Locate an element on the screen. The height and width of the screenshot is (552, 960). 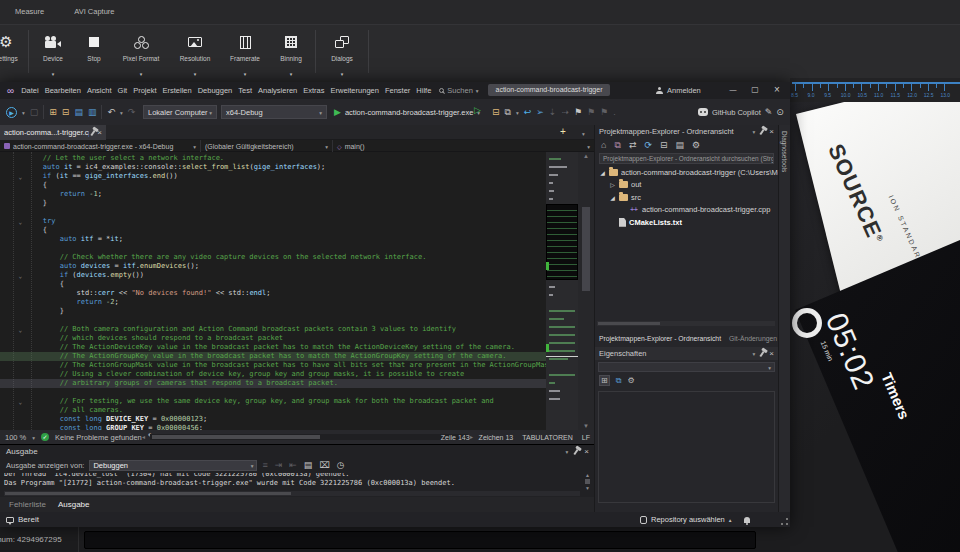
output-horizontal-scrollbar is located at coordinates (292, 494).